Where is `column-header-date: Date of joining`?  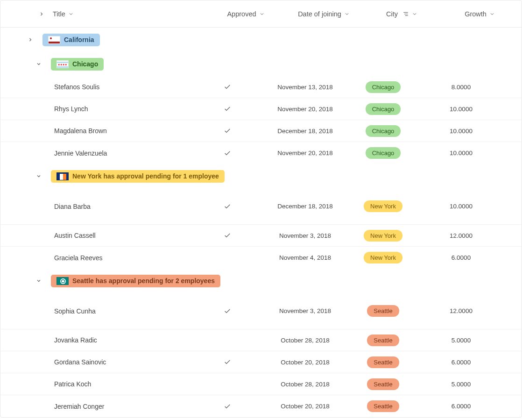
column-header-date: Date of joining is located at coordinates (324, 14).